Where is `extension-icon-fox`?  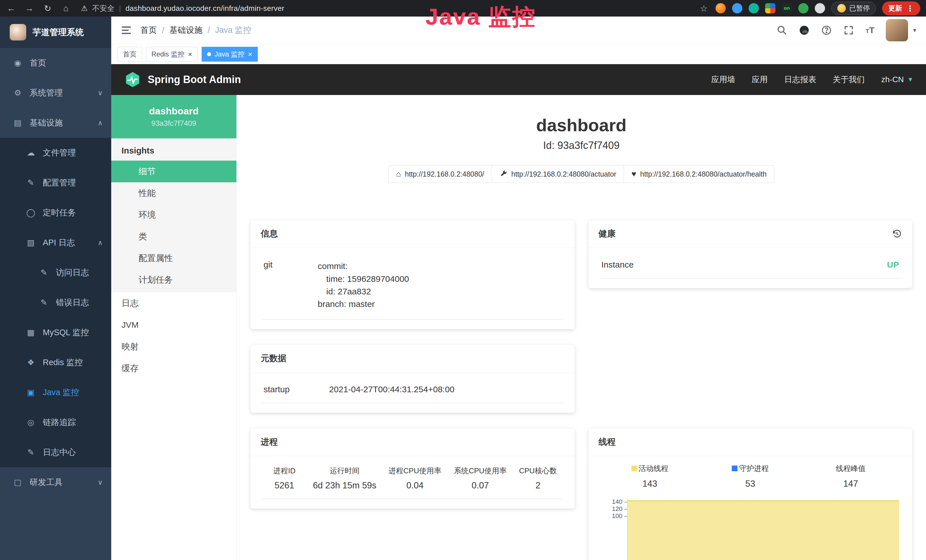 extension-icon-fox is located at coordinates (721, 8).